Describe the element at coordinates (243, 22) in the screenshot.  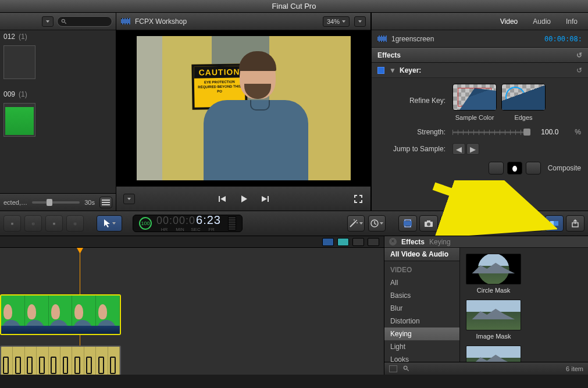
I see `viewer-header: FCPX Workshop 34%` at that location.